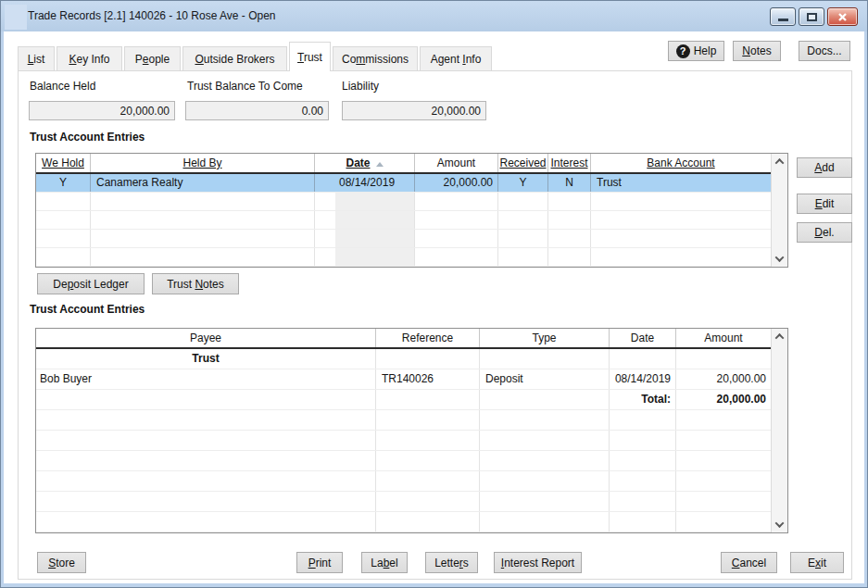 Image resolution: width=868 pixels, height=588 pixels. What do you see at coordinates (824, 168) in the screenshot?
I see `add-label: Add` at bounding box center [824, 168].